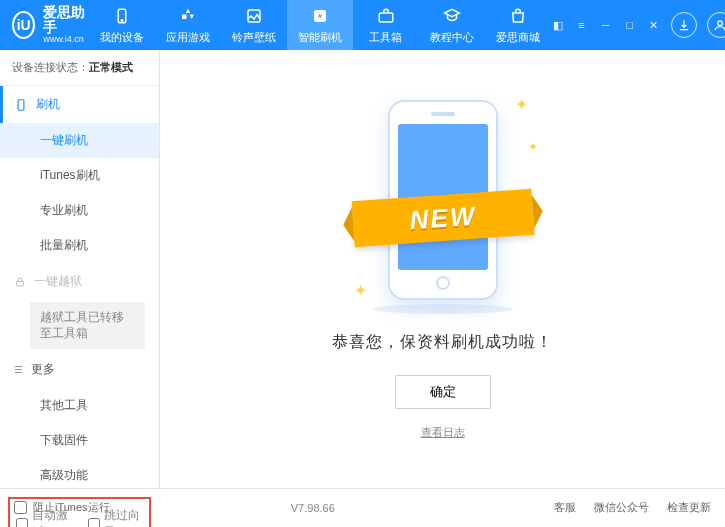 The width and height of the screenshot is (725, 527). I want to click on nav-label: 爱思商城, so click(518, 38).